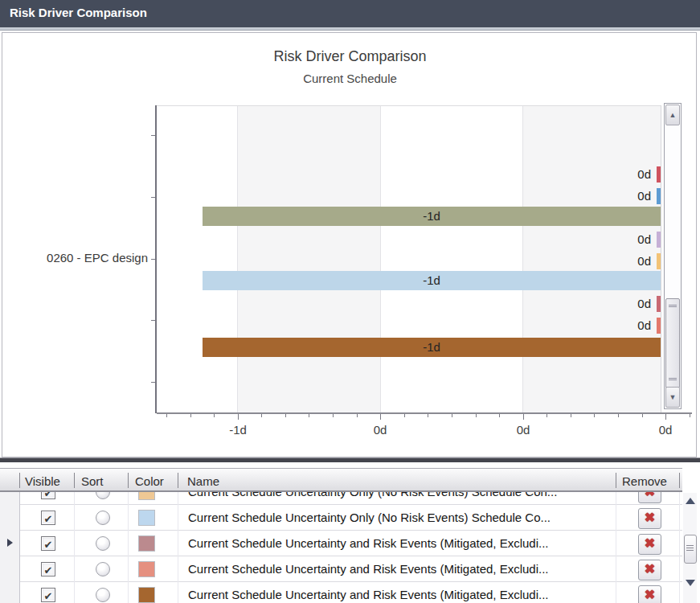 Image resolution: width=700 pixels, height=603 pixels. What do you see at coordinates (43, 482) in the screenshot?
I see `column-header-visible: Visible` at bounding box center [43, 482].